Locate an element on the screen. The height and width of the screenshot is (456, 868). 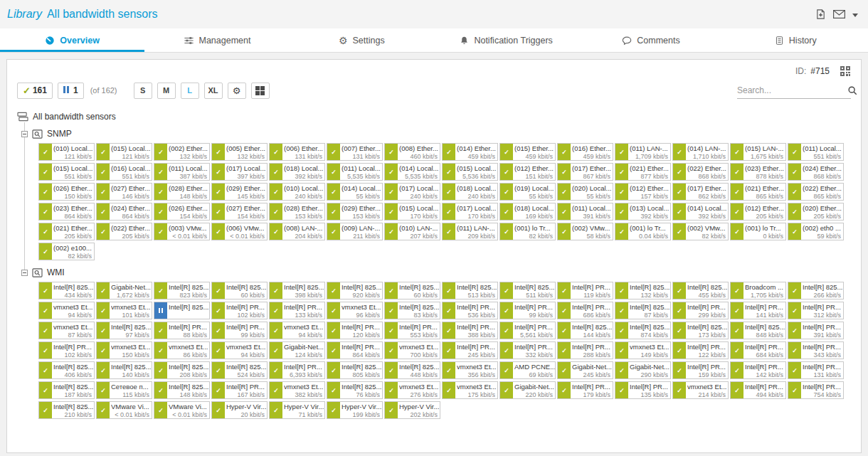
sensor-tile: ✓Intel[R] PR...142 kbit/s is located at coordinates (758, 370).